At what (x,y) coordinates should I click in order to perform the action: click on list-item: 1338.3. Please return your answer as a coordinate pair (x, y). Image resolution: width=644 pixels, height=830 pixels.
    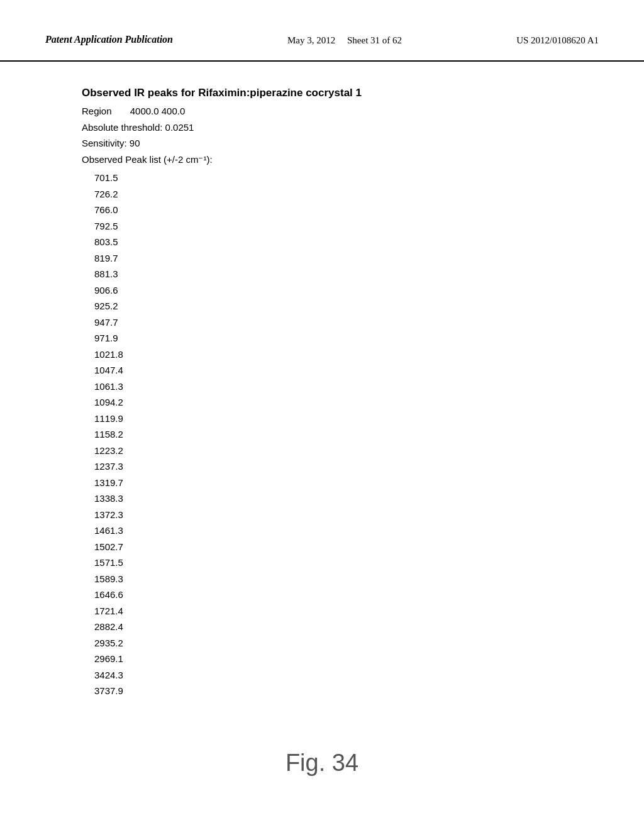
    Looking at the image, I should click on (313, 499).